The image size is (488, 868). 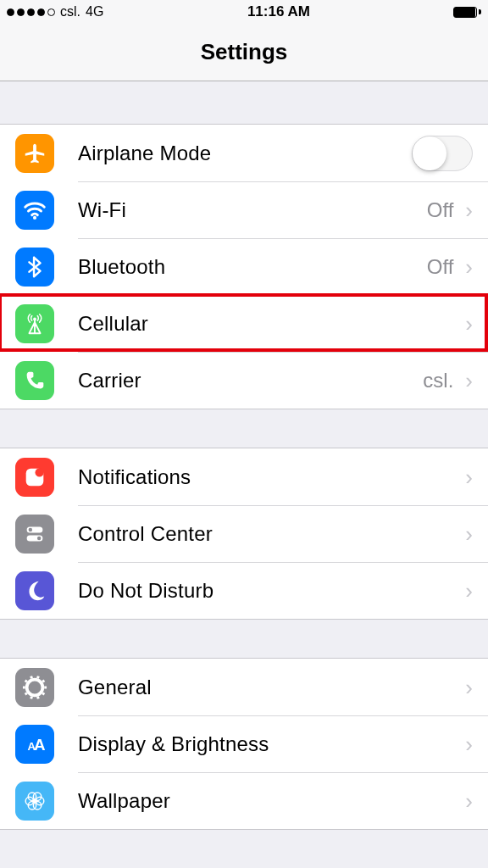 I want to click on notification-icon, so click(x=35, y=477).